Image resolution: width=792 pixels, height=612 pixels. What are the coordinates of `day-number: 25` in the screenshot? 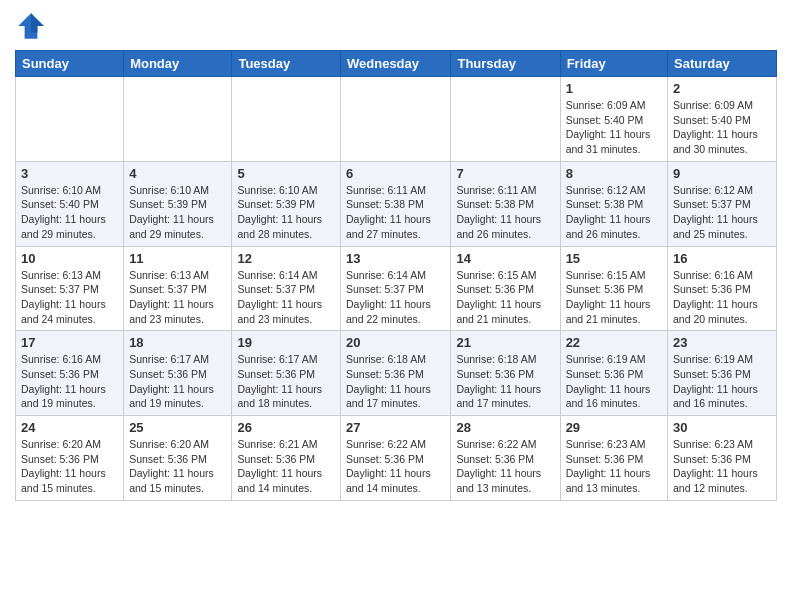 It's located at (178, 428).